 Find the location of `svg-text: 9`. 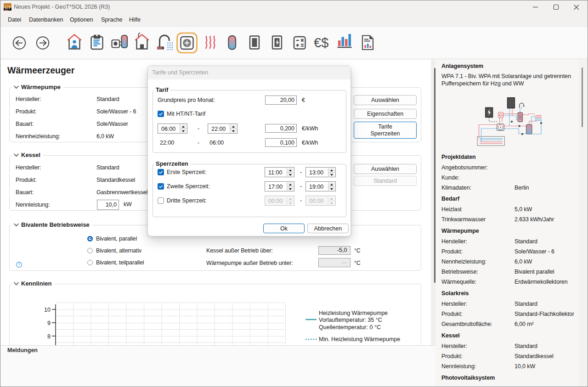

svg-text: 9 is located at coordinates (49, 323).